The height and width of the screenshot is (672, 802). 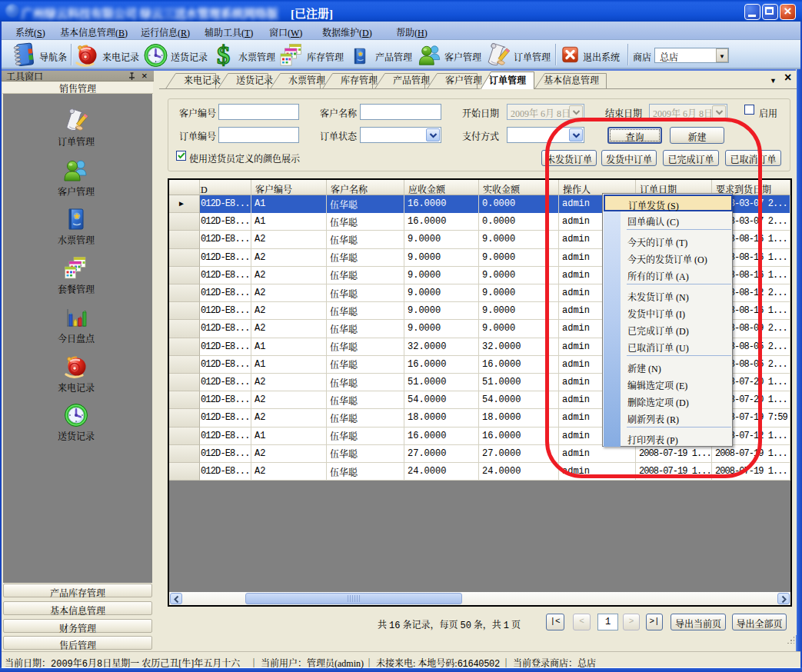 What do you see at coordinates (571, 80) in the screenshot?
I see `svg-text: 基本信息管理` at bounding box center [571, 80].